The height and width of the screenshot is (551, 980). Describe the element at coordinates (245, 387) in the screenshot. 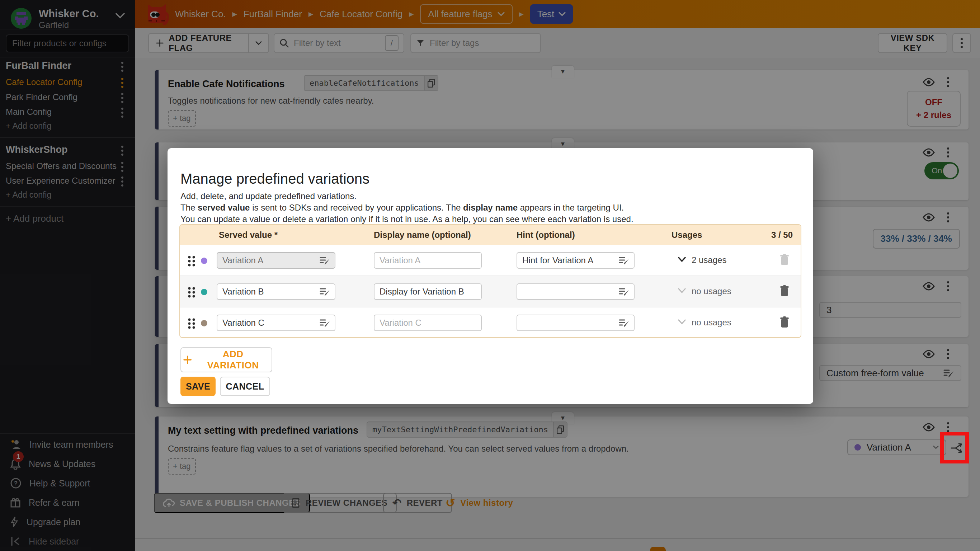

I see `cancel-button: CANCEL` at that location.